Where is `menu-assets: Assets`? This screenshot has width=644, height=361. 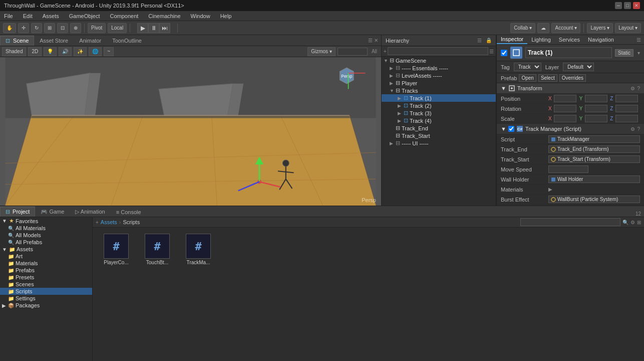
menu-assets: Assets is located at coordinates (51, 16).